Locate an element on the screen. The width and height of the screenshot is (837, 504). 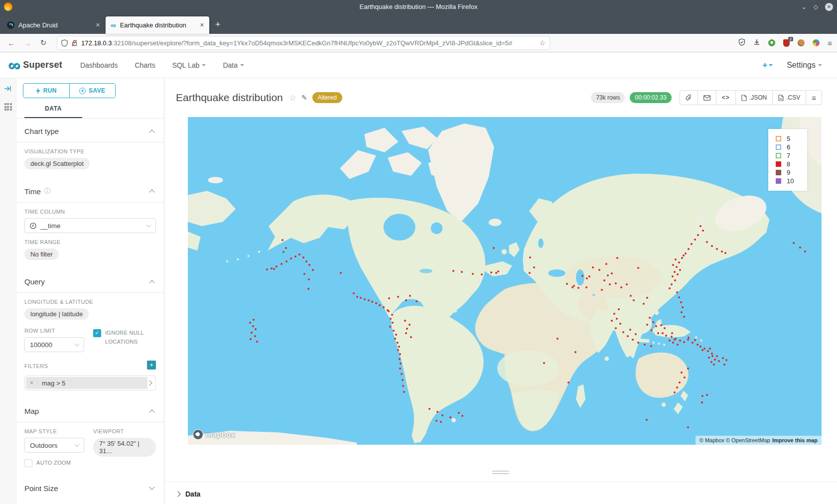
section-time: Timeⓘ is located at coordinates (90, 190).